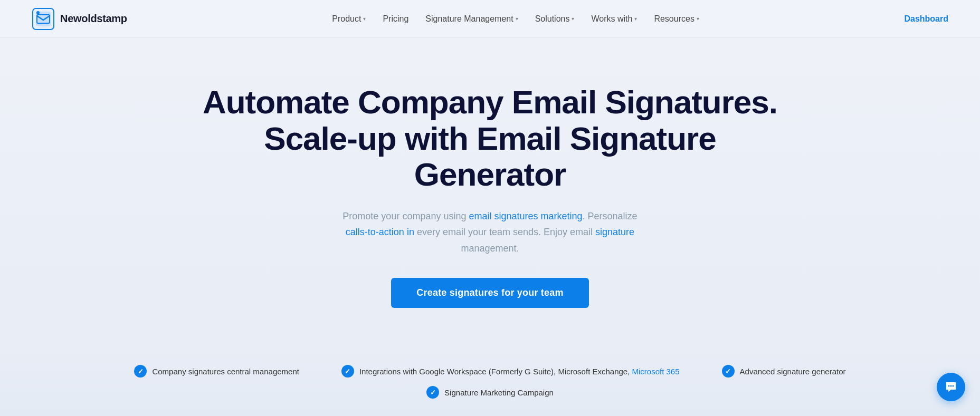  What do you see at coordinates (472, 19) in the screenshot?
I see `nav-signature-management: Signature Management ▾` at bounding box center [472, 19].